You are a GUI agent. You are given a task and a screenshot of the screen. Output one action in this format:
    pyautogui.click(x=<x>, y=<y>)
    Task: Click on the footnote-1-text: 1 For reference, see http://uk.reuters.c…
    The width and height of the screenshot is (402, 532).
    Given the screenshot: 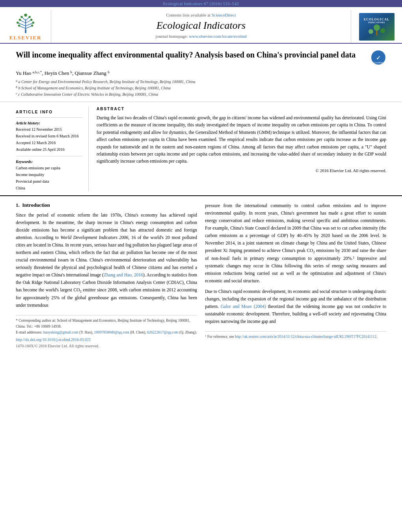 What is the action you would take?
    pyautogui.click(x=296, y=337)
    